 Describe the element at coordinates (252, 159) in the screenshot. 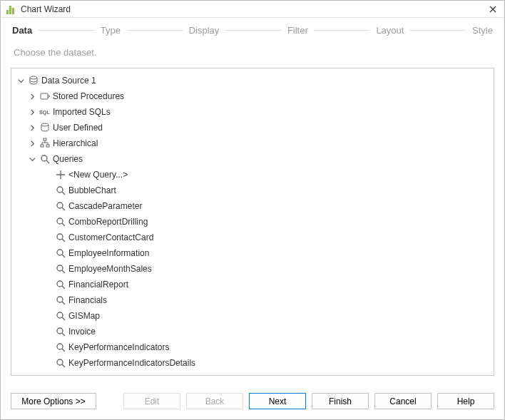

I see `tree-node-queries: Queries` at that location.